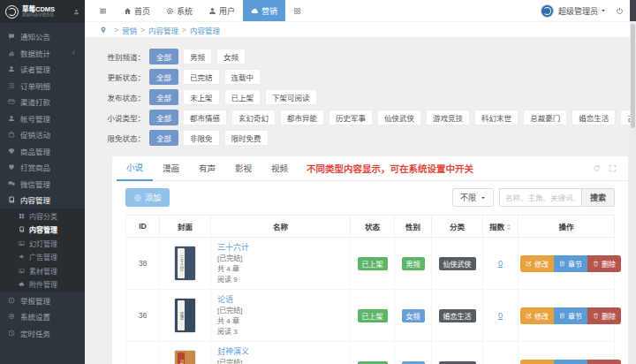  Describe the element at coordinates (528, 263) in the screenshot. I see `edit-icon` at that location.